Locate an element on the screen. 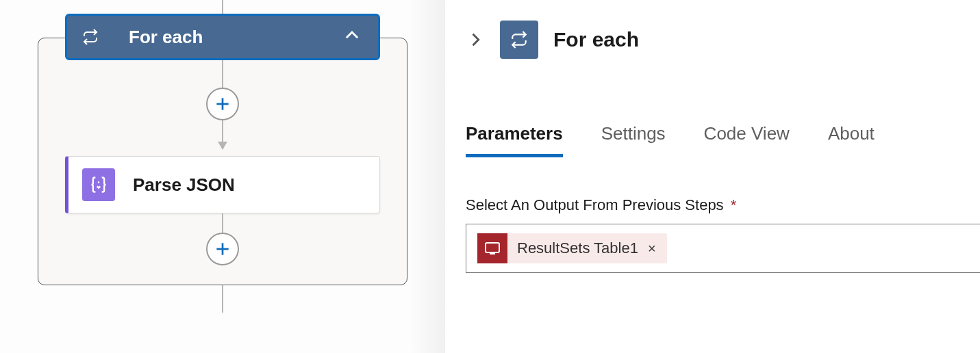  connector-line-inner-1b is located at coordinates (223, 135).